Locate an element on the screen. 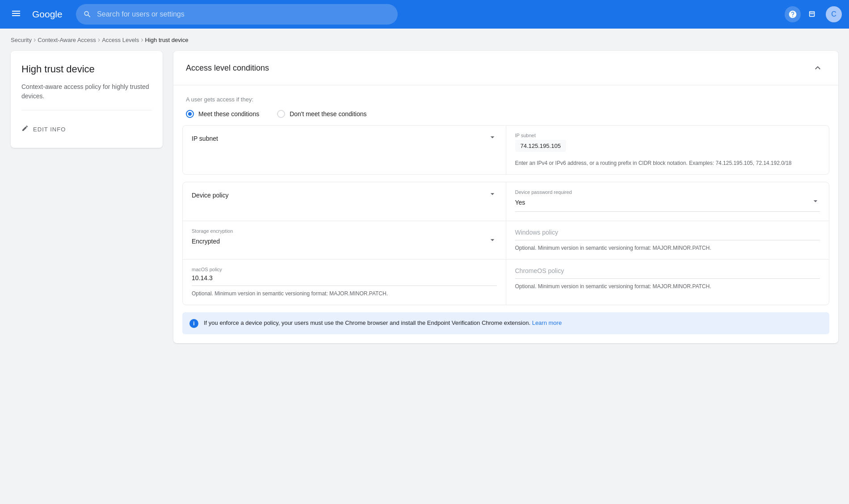 Image resolution: width=849 pixels, height=504 pixels. macos-policy-label: macOS policy is located at coordinates (344, 269).